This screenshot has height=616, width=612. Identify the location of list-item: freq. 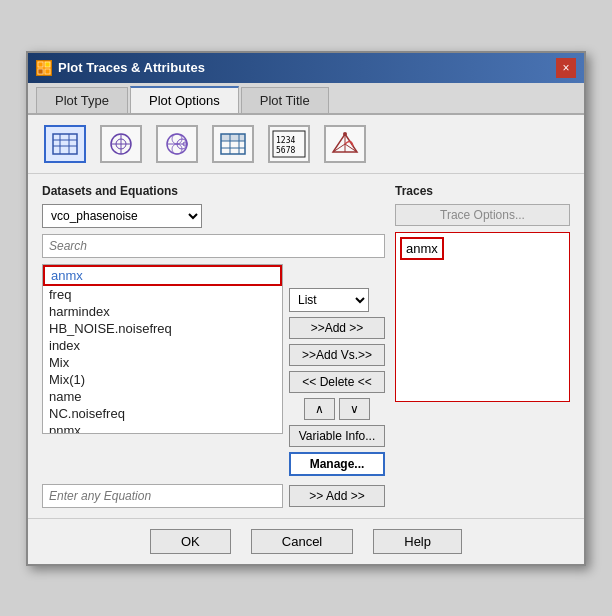
(162, 294).